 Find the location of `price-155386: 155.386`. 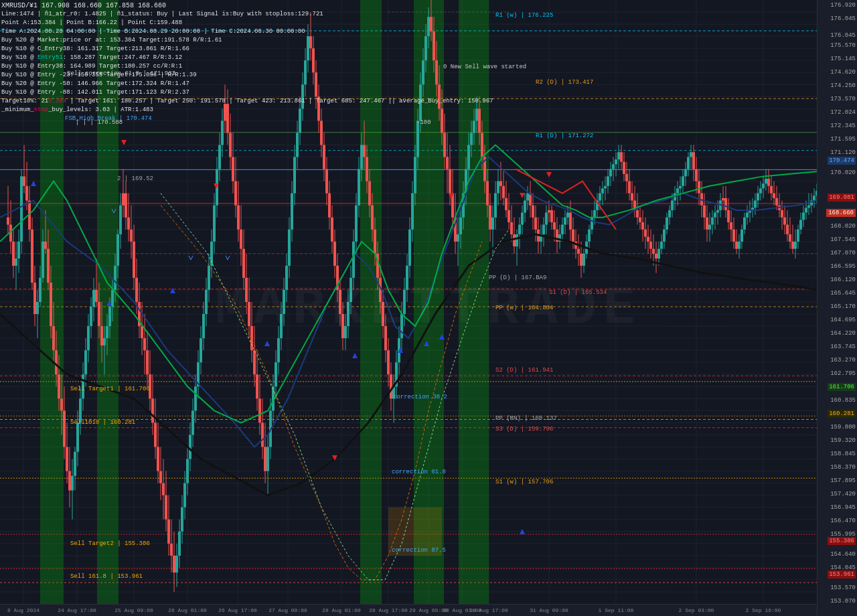

price-155386: 155.386 is located at coordinates (842, 541).